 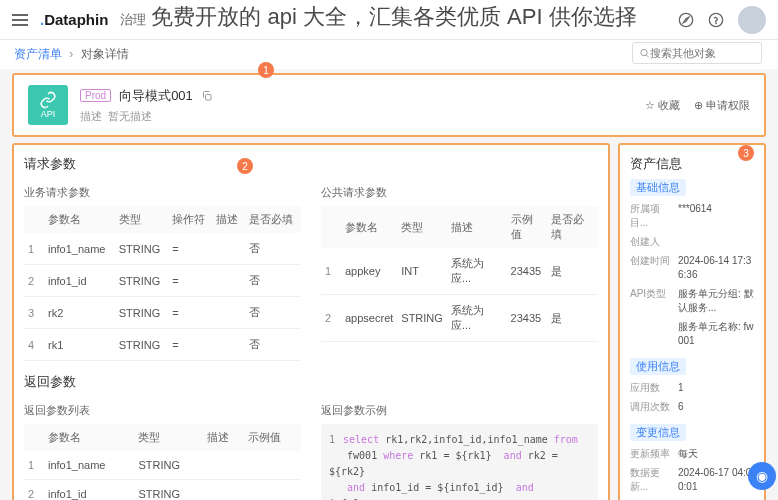 I want to click on annotation-3: 3, so click(x=746, y=153).